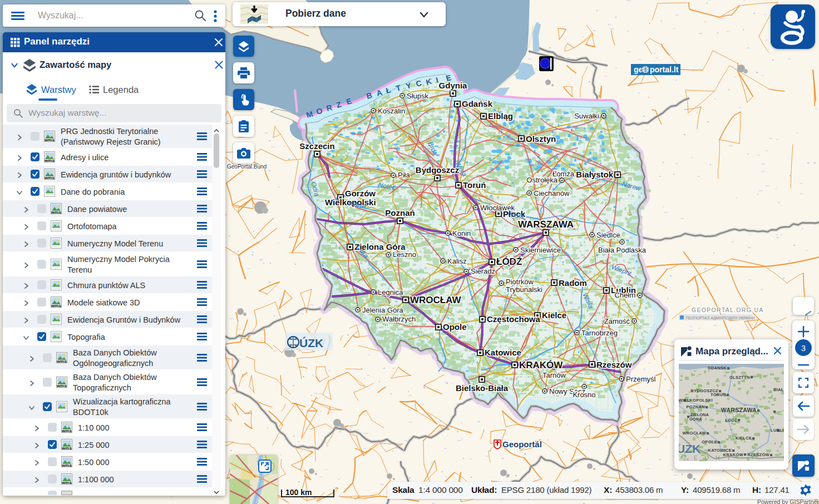 Image resolution: width=819 pixels, height=504 pixels. What do you see at coordinates (609, 235) in the screenshot?
I see `svg-text: Siedlce` at bounding box center [609, 235].